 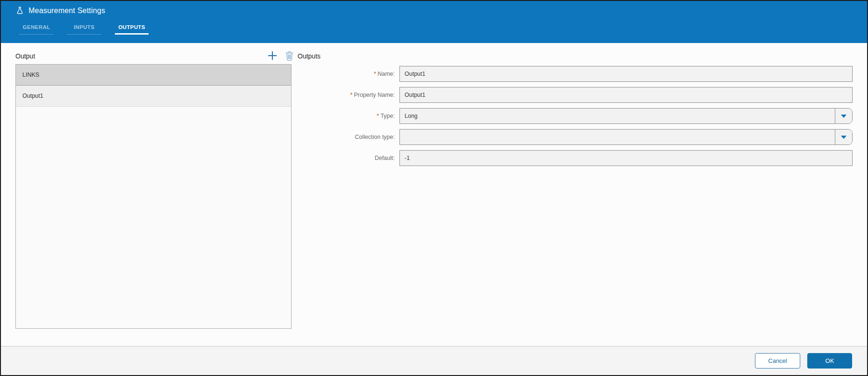 What do you see at coordinates (290, 56) in the screenshot?
I see `trash-icon` at bounding box center [290, 56].